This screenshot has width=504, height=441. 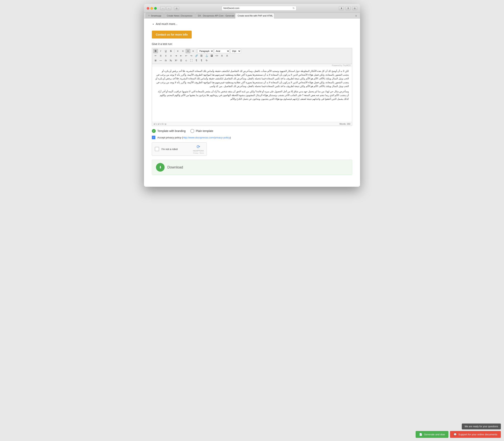 What do you see at coordinates (178, 51) in the screenshot?
I see `align-left-button: ≡` at bounding box center [178, 51].